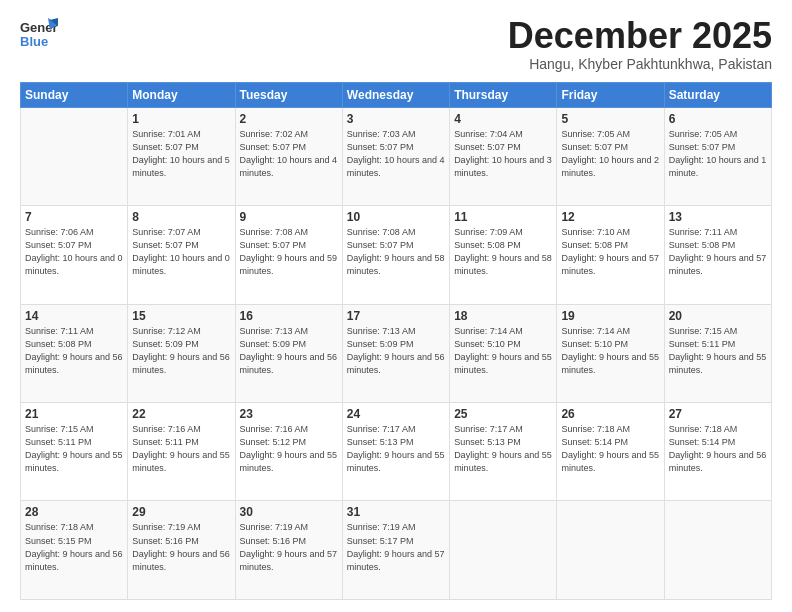 This screenshot has height=612, width=792. Describe the element at coordinates (503, 414) in the screenshot. I see `day-number: 25` at that location.